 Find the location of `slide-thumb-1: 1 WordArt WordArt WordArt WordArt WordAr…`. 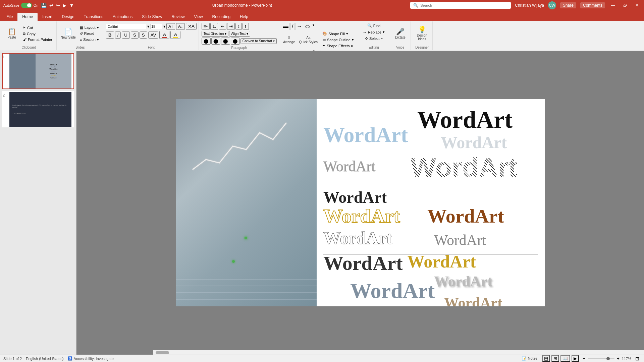

slide-thumb-1: 1 WordArt WordArt WordArt WordArt WordAr… is located at coordinates (38, 71).